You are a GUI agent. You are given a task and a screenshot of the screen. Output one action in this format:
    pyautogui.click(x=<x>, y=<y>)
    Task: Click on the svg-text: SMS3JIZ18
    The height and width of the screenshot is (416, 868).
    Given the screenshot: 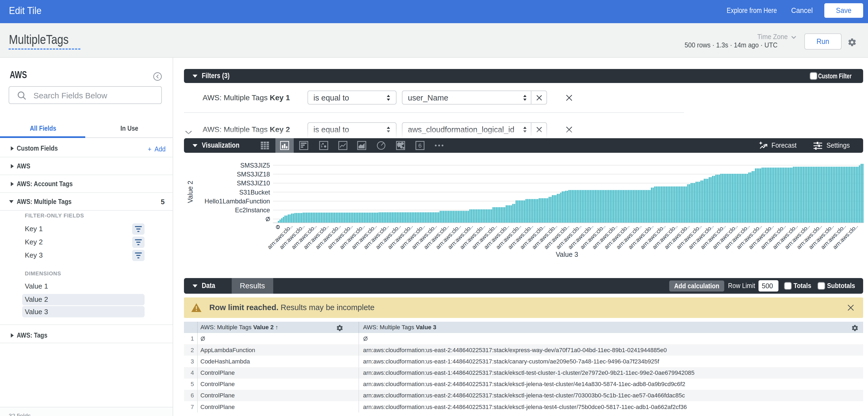 What is the action you would take?
    pyautogui.click(x=253, y=174)
    